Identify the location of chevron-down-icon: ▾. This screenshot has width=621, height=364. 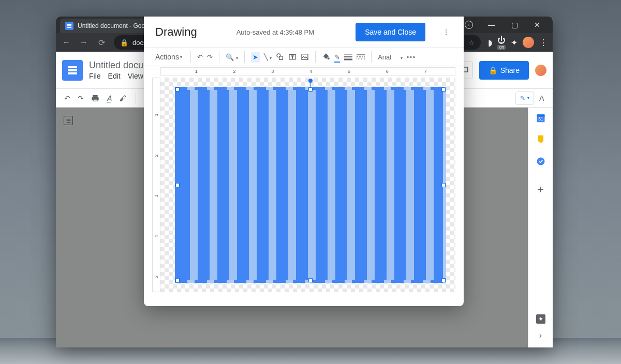
(528, 98).